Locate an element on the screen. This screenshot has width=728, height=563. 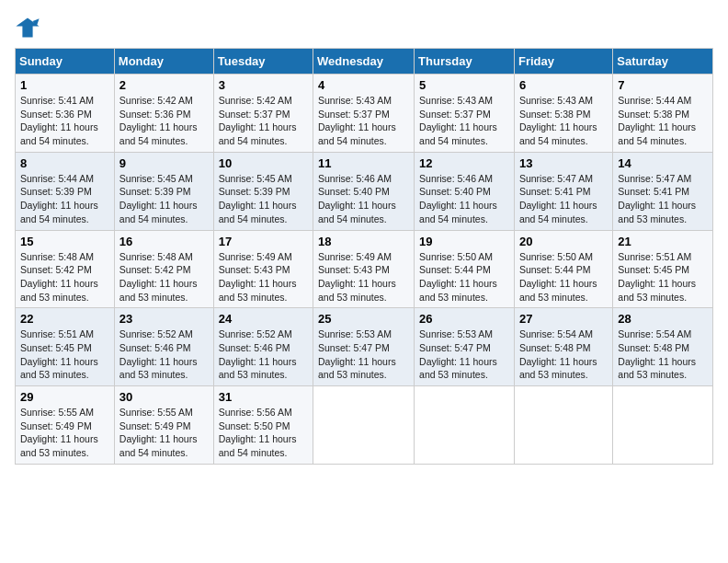
header-monday: Monday is located at coordinates (164, 62).